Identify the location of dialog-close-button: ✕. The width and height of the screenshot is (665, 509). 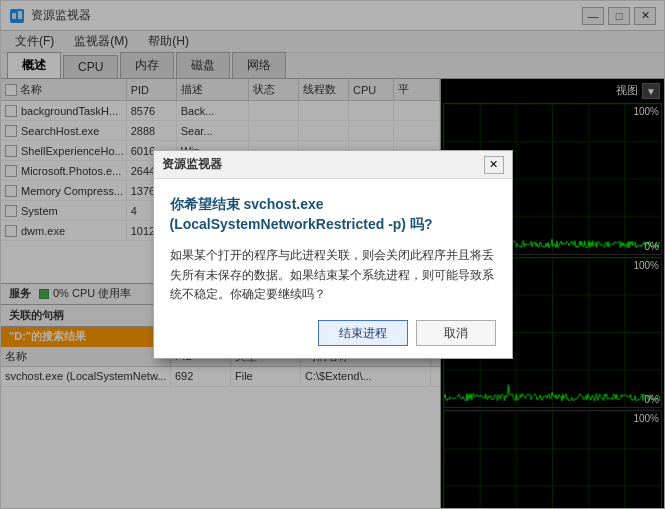
(494, 165).